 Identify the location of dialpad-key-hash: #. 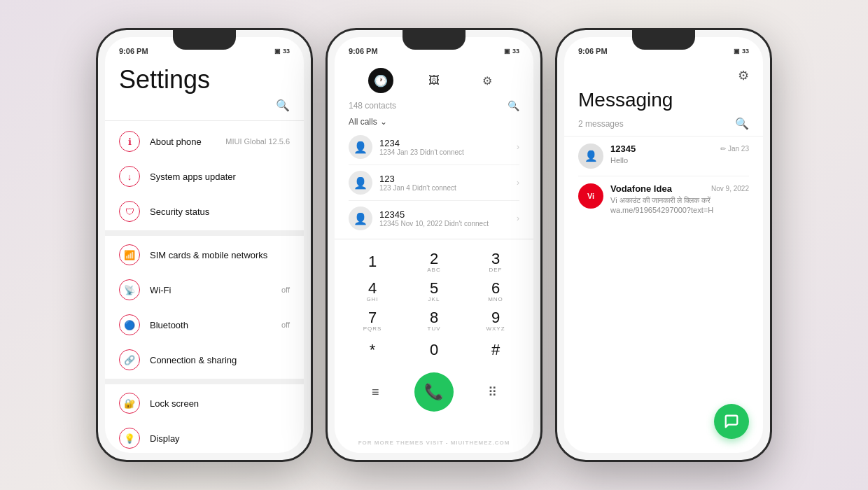
(496, 350).